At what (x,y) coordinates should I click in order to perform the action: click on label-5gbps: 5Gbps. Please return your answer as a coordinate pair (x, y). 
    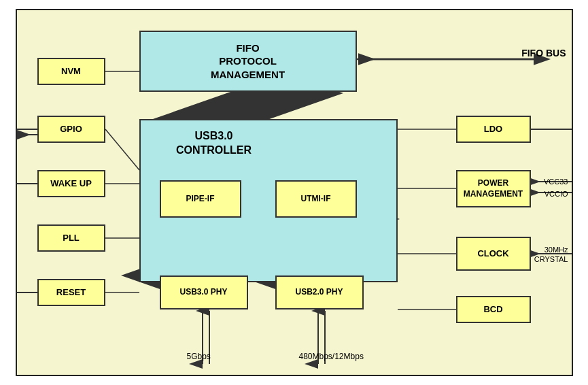
    Looking at the image, I should click on (198, 356).